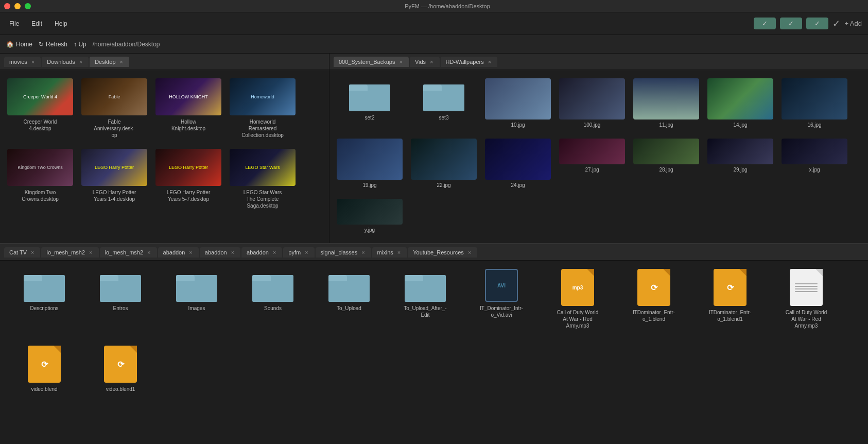  What do you see at coordinates (666, 164) in the screenshot?
I see `wall-28: 28.jpg` at bounding box center [666, 164].